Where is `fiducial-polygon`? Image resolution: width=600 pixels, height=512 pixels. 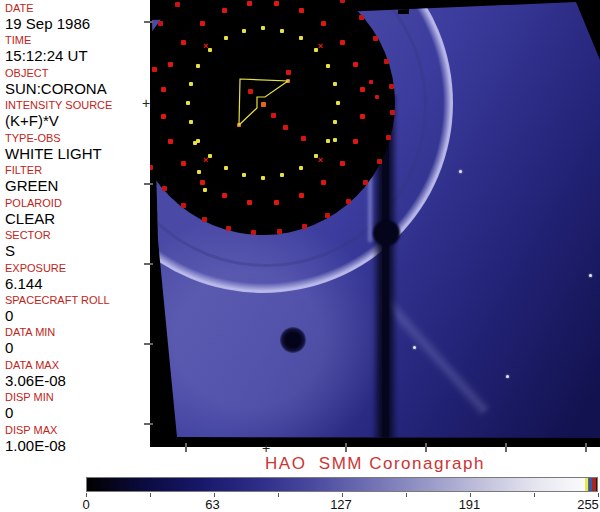
fiducial-polygon is located at coordinates (264, 102).